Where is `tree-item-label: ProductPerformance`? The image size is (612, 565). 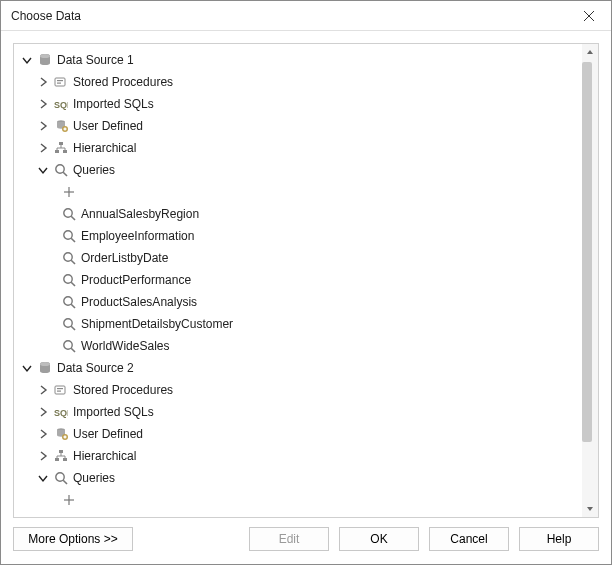 tree-item-label: ProductPerformance is located at coordinates (136, 280).